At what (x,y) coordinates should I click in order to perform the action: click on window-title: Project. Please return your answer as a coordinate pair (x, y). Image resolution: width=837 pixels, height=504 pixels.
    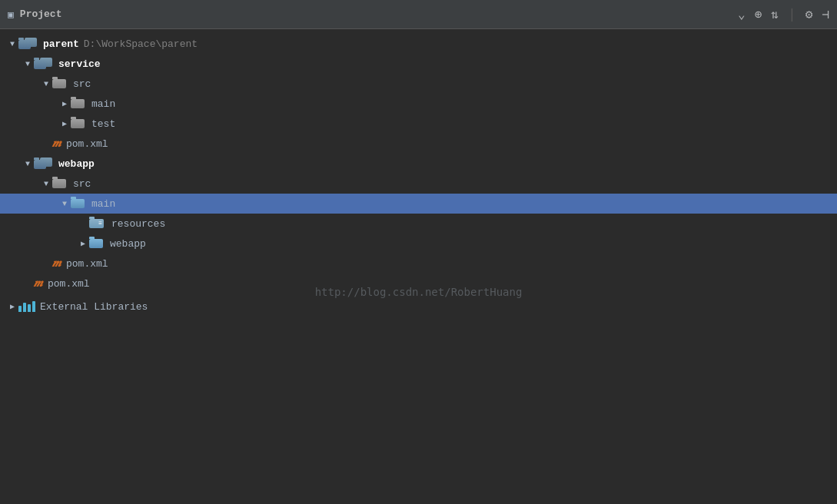
    Looking at the image, I should click on (42, 14).